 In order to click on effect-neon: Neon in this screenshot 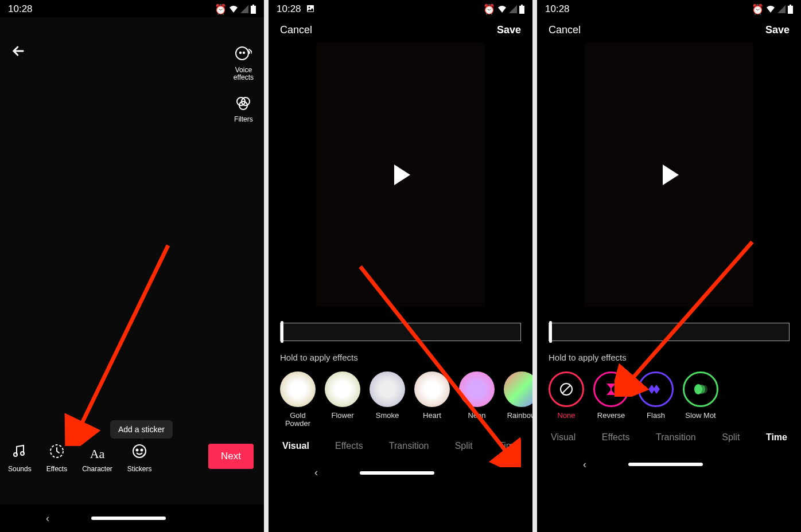, I will do `click(477, 400)`.